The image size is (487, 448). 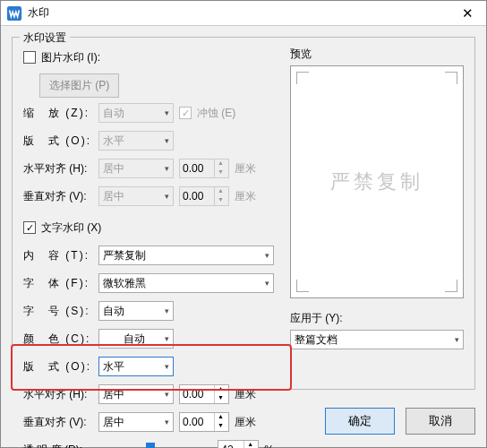 What do you see at coordinates (58, 446) in the screenshot?
I see `opacity-label: 透 明 度 (R):` at bounding box center [58, 446].